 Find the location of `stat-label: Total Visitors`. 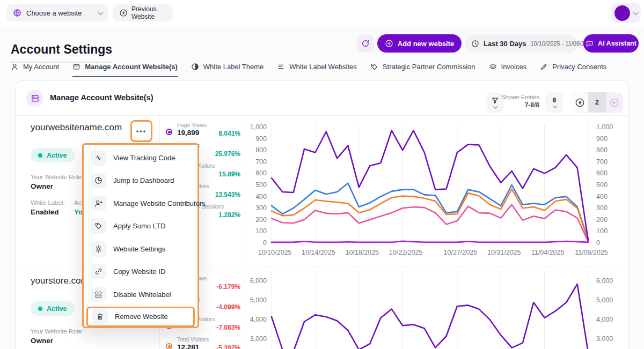

stat-label: Total Visitors is located at coordinates (193, 339).